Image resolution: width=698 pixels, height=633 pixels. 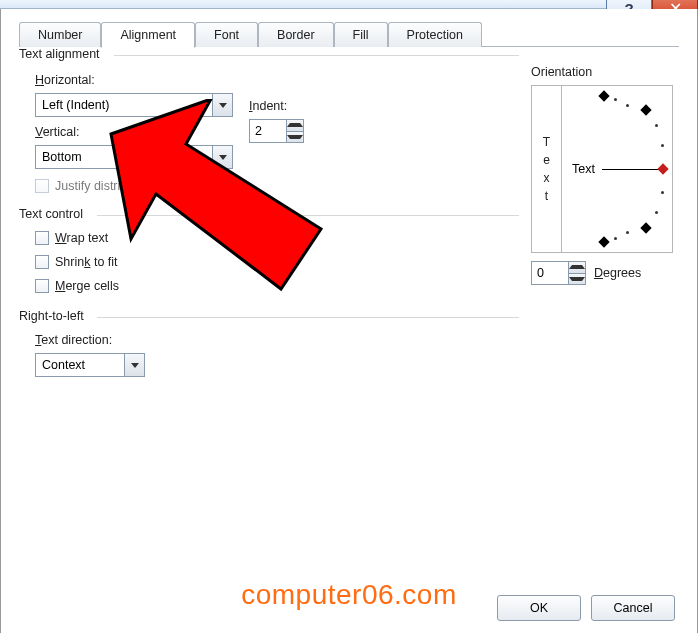 What do you see at coordinates (435, 34) in the screenshot?
I see `tab-protection: Protection` at bounding box center [435, 34].